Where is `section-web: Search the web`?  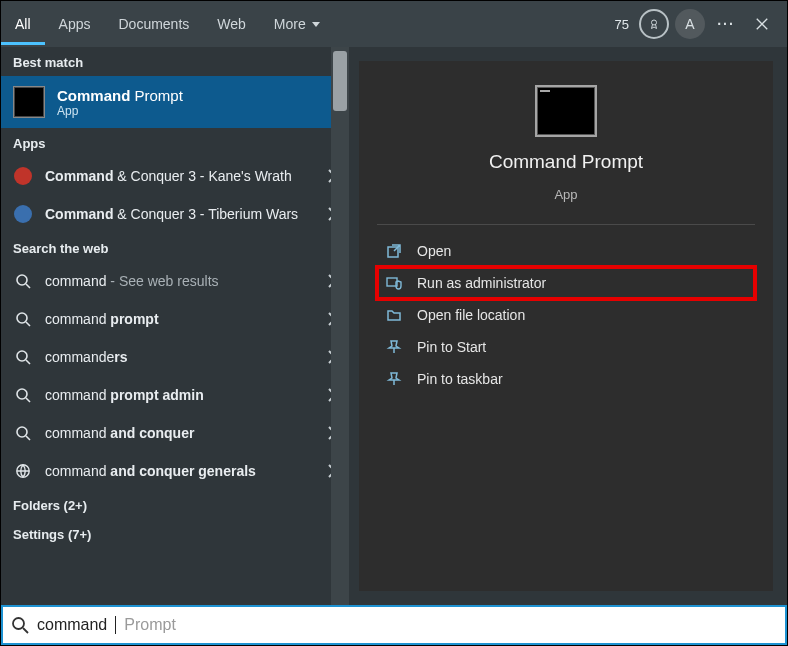
section-web: Search the web is located at coordinates (175, 248).